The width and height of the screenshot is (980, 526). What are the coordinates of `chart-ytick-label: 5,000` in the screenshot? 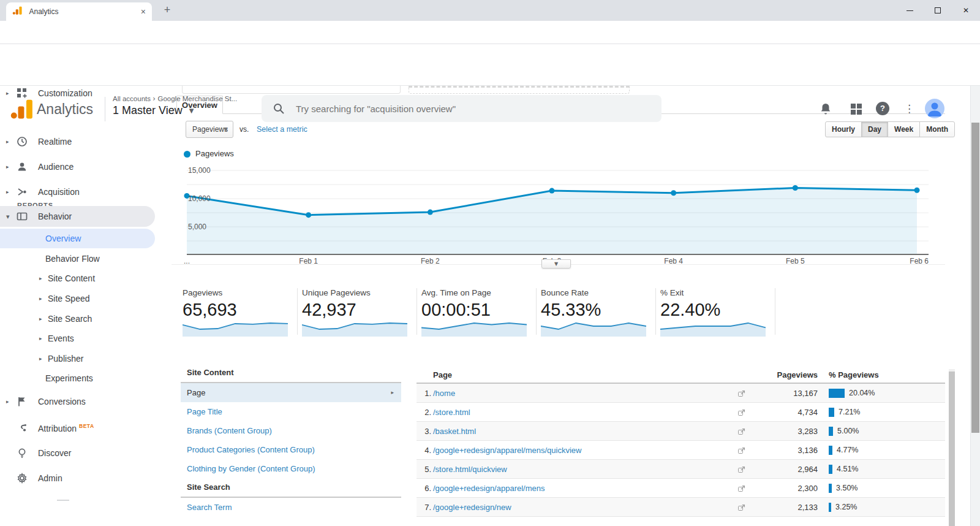 It's located at (197, 227).